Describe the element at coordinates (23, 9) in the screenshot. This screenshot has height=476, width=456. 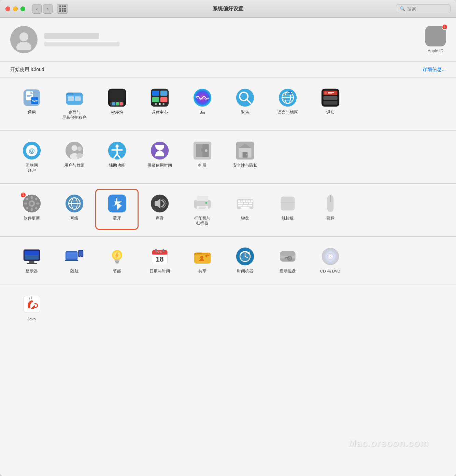
I see `maximize-button` at that location.